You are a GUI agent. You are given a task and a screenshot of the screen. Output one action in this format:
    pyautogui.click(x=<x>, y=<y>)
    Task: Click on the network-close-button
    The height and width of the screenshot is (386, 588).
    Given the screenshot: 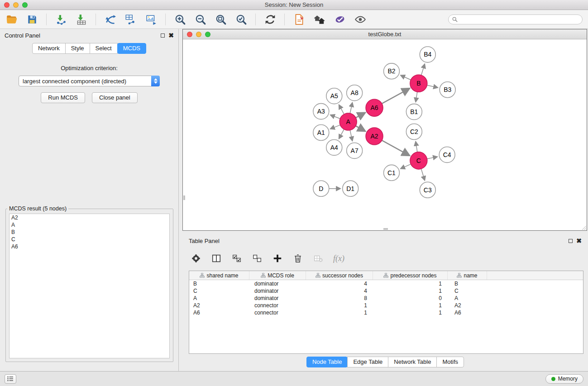 What is the action you would take?
    pyautogui.click(x=190, y=34)
    